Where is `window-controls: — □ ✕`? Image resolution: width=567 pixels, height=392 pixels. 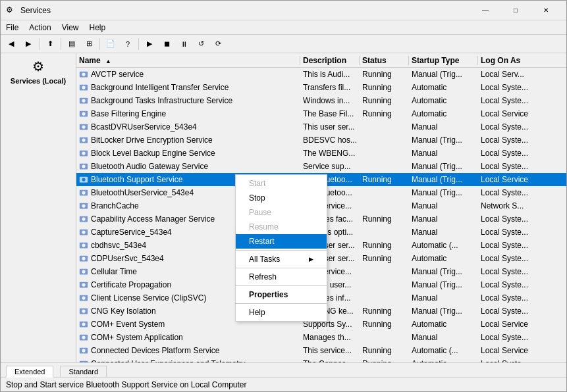 window-controls: — □ ✕ is located at coordinates (516, 11).